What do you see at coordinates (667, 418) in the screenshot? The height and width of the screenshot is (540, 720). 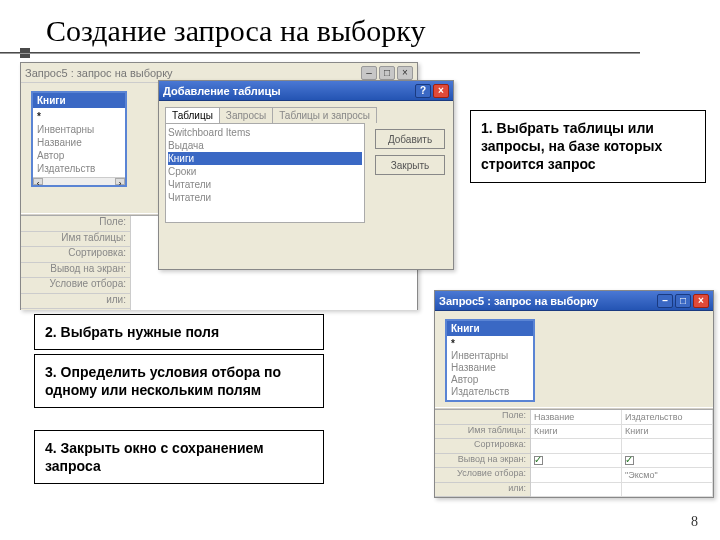 I see `cell-field: Издательство` at bounding box center [667, 418].